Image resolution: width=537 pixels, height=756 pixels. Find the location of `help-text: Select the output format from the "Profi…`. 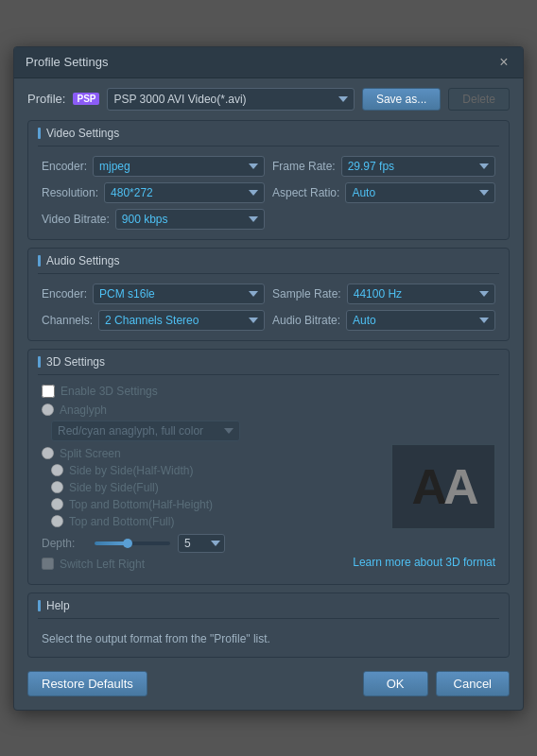

help-text: Select the output format from the "Profi… is located at coordinates (268, 636).